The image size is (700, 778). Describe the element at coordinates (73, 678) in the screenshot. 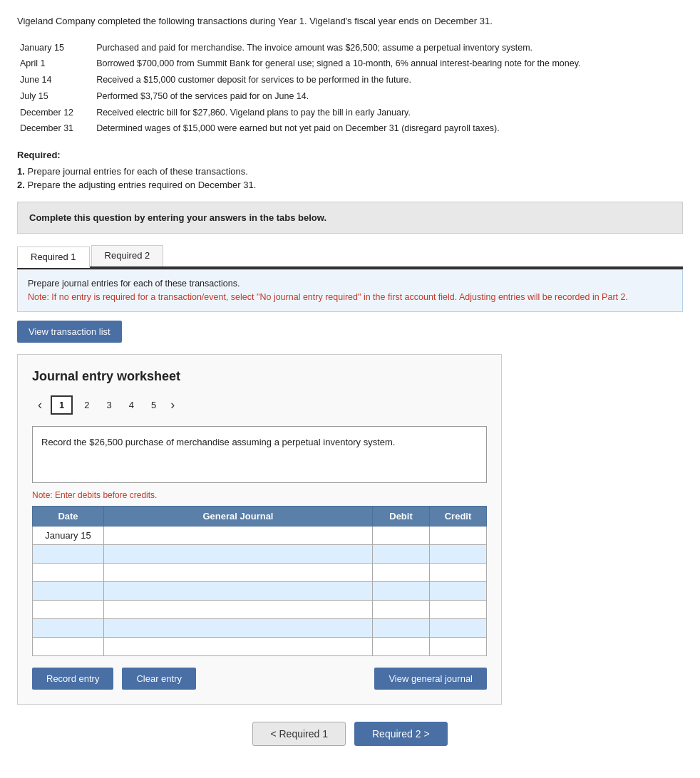

I see `record-entry-button: Record entry` at that location.